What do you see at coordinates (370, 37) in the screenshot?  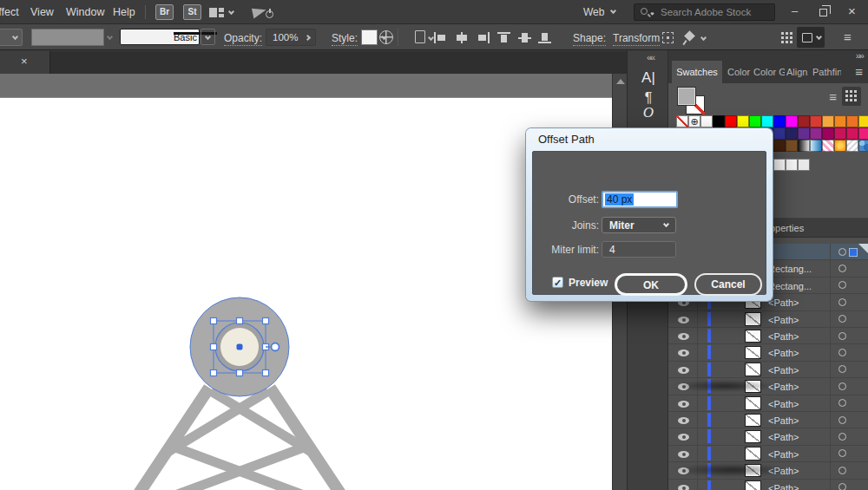 I see `graphic-style-swatch` at bounding box center [370, 37].